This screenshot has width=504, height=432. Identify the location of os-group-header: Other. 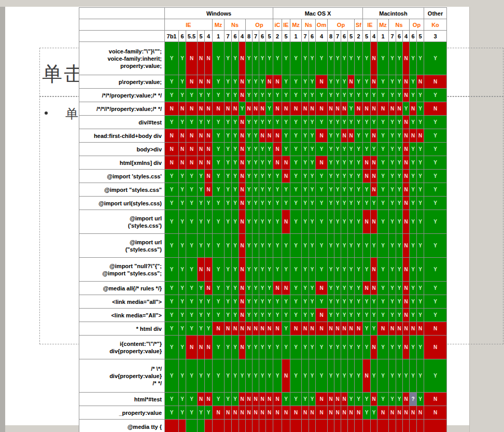
(436, 13).